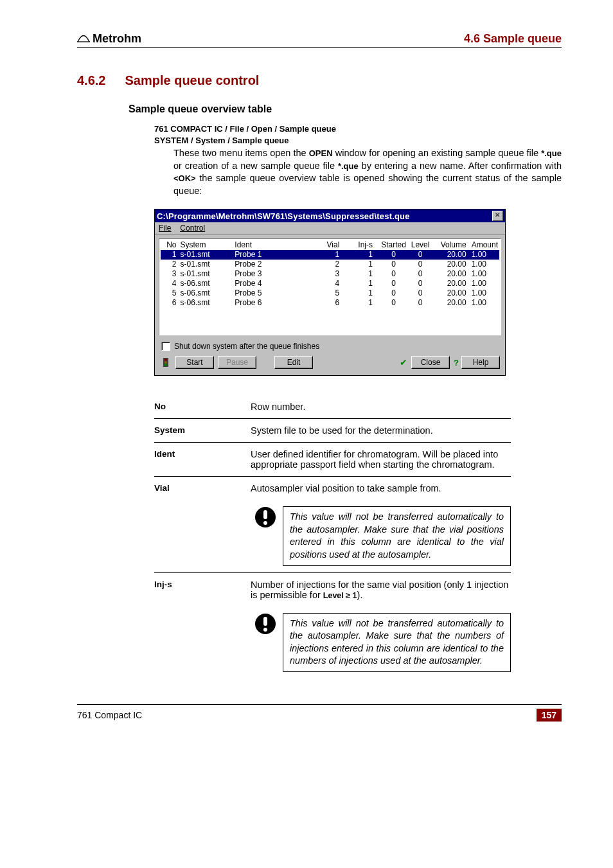  I want to click on close-icon: ✕, so click(497, 216).